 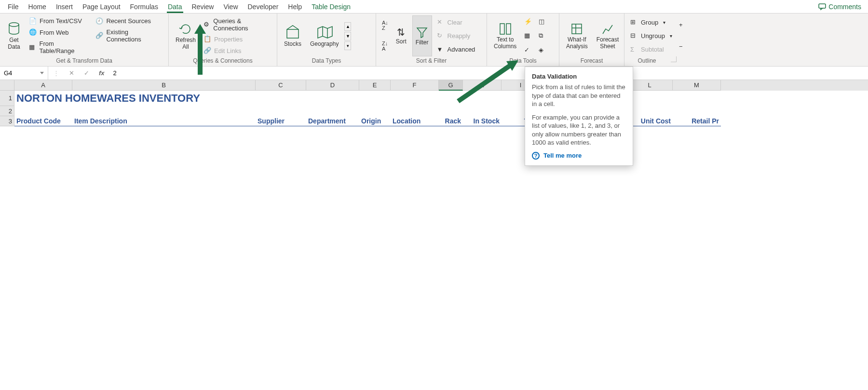 What do you see at coordinates (697, 85) in the screenshot?
I see `column-header-M: M` at bounding box center [697, 85].